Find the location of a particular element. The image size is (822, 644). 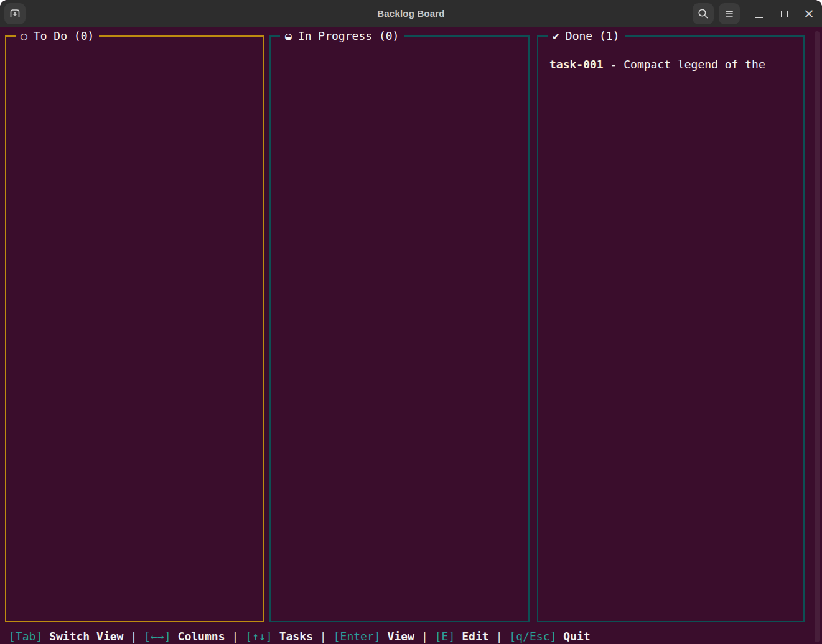

key-up-down: [↑↓] is located at coordinates (259, 637).